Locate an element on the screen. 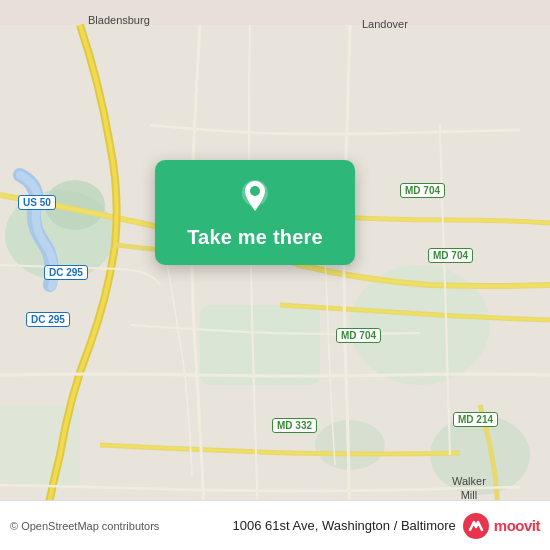 The width and height of the screenshot is (550, 550). address-text: 1006 61st Ave, Washington / Baltimore is located at coordinates (344, 526).